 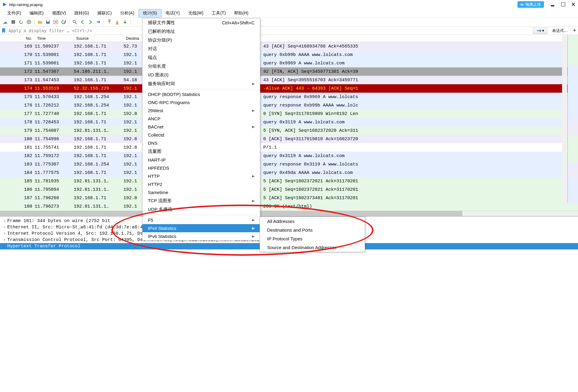 I want to click on close-button: ✕, so click(x=573, y=5).